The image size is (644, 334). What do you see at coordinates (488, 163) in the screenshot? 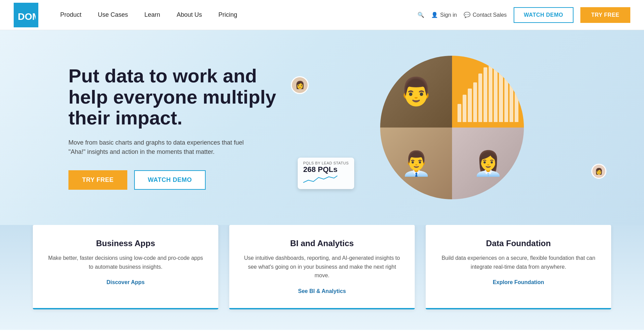
I see `quadrant-person3: 👩‍💼` at bounding box center [488, 163].